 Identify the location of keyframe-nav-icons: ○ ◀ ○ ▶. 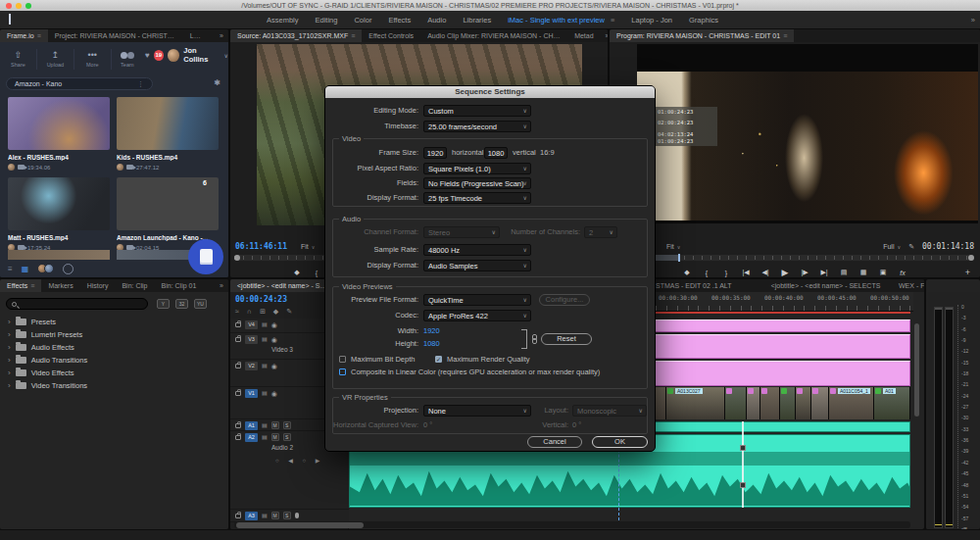
(300, 461).